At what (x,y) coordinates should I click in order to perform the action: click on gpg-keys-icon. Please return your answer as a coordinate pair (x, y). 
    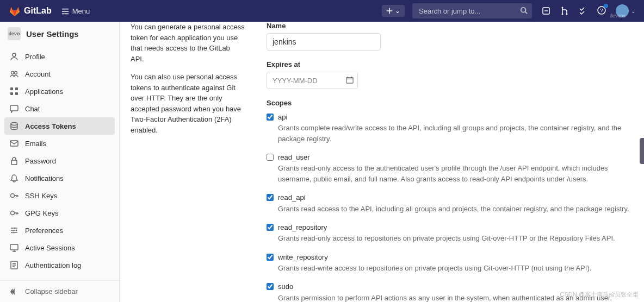
    Looking at the image, I should click on (14, 213).